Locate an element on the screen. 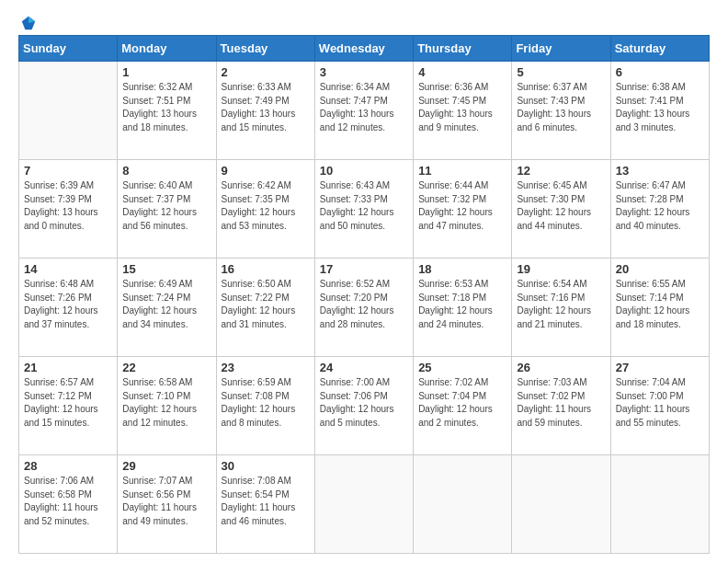 Image resolution: width=728 pixels, height=563 pixels. day-info: Sunrise: 6:52 AM Sunset: 7:20 PM Dayligh… is located at coordinates (364, 304).